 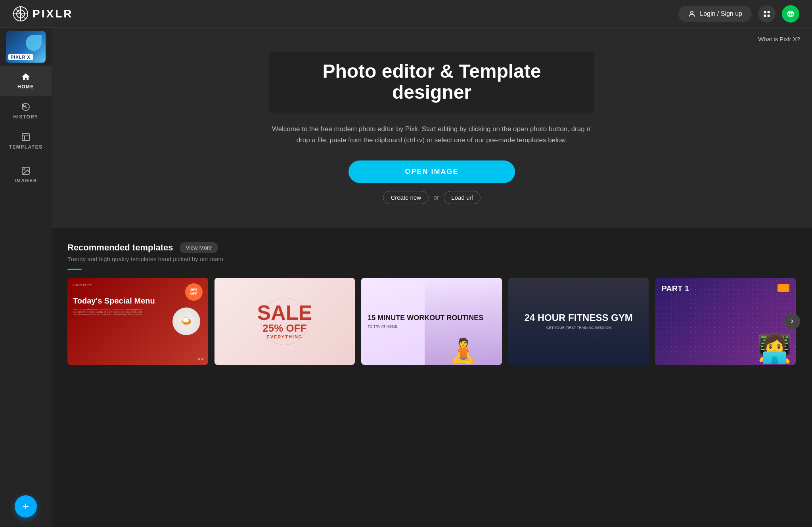 What do you see at coordinates (432, 82) in the screenshot?
I see `hero-title: Photo editor & Template designer` at bounding box center [432, 82].